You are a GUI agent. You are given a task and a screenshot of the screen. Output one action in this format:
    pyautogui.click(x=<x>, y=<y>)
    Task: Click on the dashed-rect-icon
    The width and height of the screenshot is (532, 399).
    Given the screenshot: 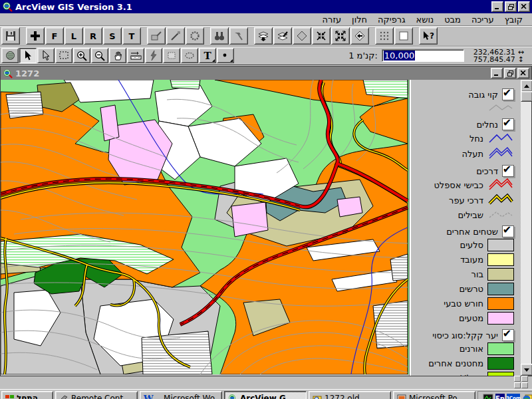 What is the action you would take?
    pyautogui.click(x=64, y=56)
    